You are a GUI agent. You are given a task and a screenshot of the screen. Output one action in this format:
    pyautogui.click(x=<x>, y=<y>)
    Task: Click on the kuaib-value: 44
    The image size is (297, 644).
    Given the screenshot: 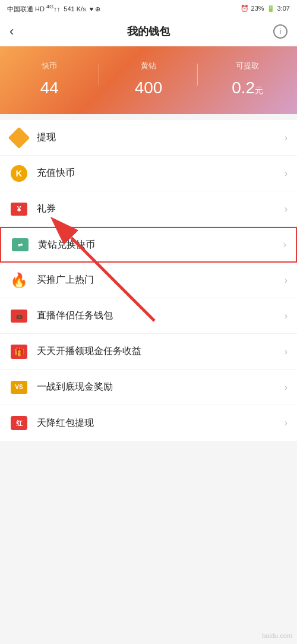 What is the action you would take?
    pyautogui.click(x=50, y=88)
    